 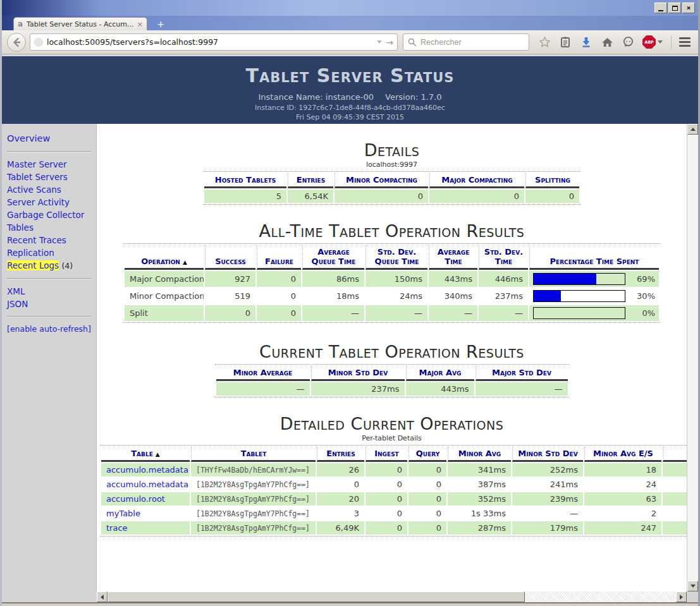 What do you see at coordinates (52, 215) in the screenshot?
I see `sidebar-item-garbage-collector: Garbage Collector` at bounding box center [52, 215].